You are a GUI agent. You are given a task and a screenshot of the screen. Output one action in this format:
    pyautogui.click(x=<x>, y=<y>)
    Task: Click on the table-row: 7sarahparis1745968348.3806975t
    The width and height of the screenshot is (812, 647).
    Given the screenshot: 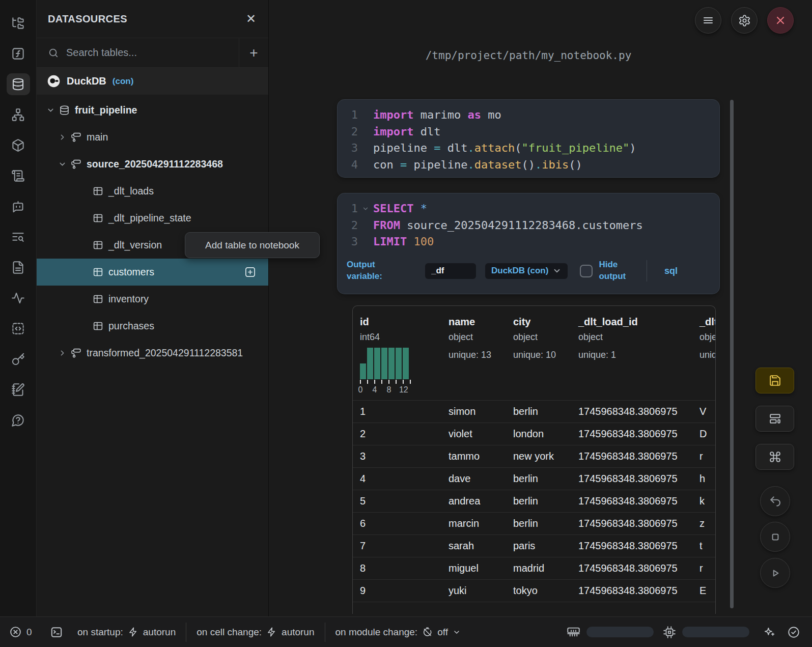 What is the action you would take?
    pyautogui.click(x=534, y=546)
    